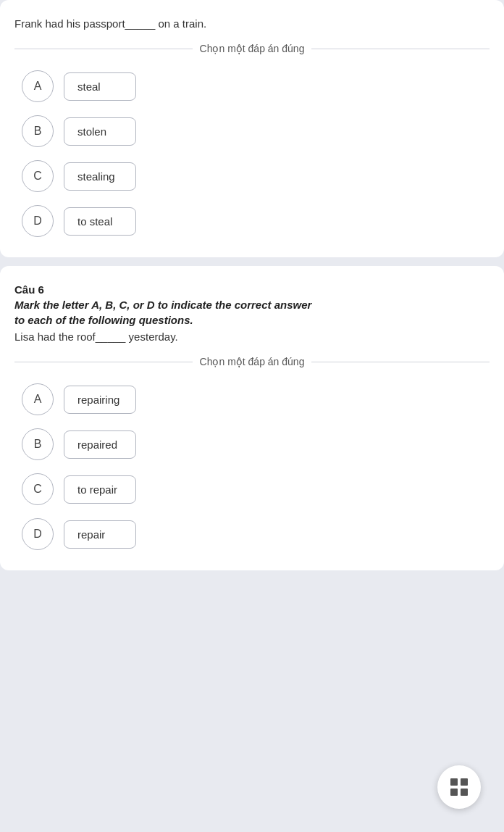 This screenshot has width=504, height=832. I want to click on option-5d-circle: D, so click(38, 221).